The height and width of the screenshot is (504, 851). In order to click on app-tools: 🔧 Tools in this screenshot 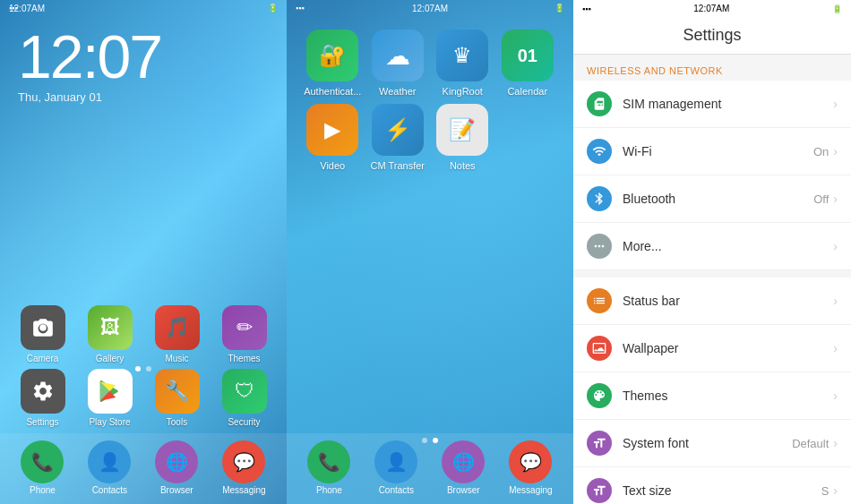, I will do `click(177, 397)`.